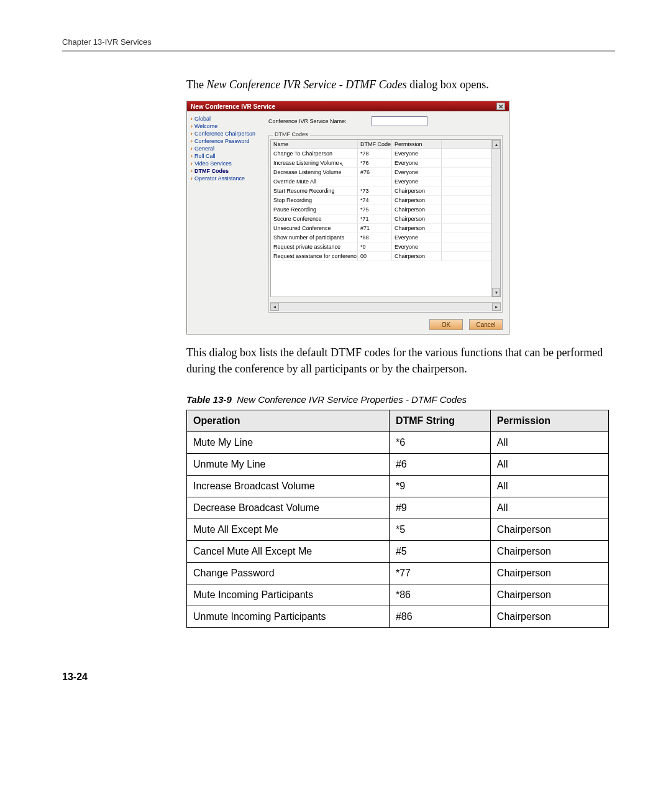  I want to click on dtmf-table-header: Name DTMF Code Permission, so click(381, 144).